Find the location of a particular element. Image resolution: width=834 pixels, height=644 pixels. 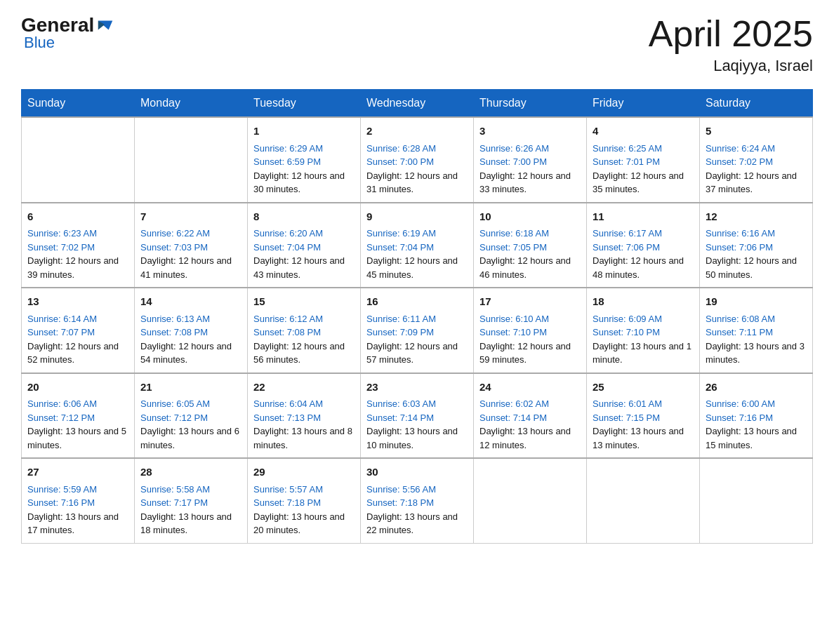

sunset-time: Sunset: 7:18 PM is located at coordinates (417, 503).